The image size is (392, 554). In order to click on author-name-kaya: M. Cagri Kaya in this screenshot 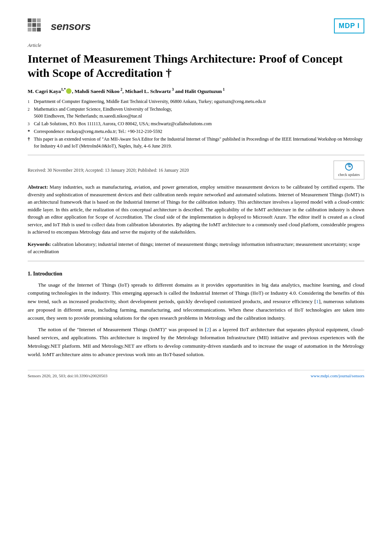, I will do `click(45, 91)`.